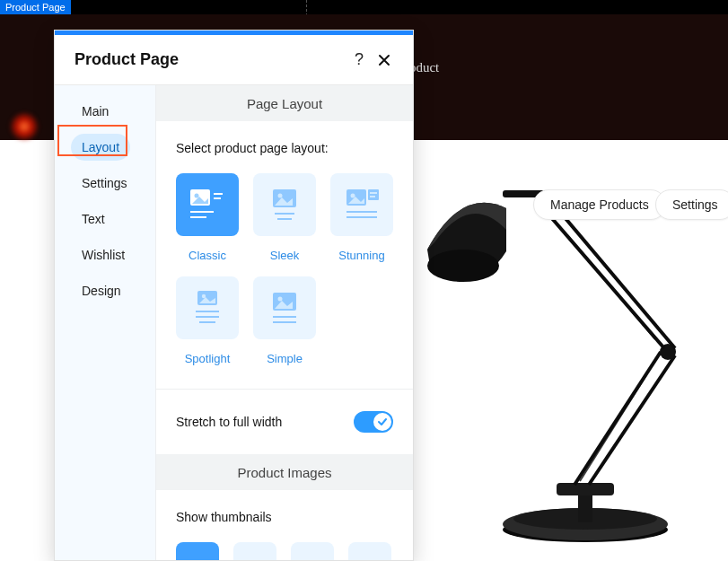 The width and height of the screenshot is (728, 561). Describe the element at coordinates (24, 127) in the screenshot. I see `hero-glow` at that location.